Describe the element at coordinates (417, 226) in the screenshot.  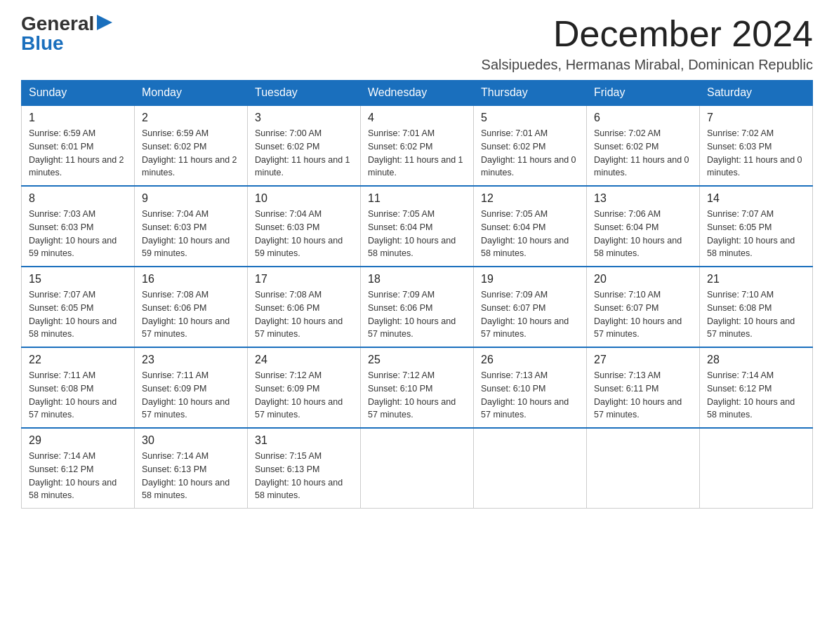
I see `calendar-cell: 11 Sunrise: 7:05 AM Sunset: 6:04 PM Dayl…` at that location.